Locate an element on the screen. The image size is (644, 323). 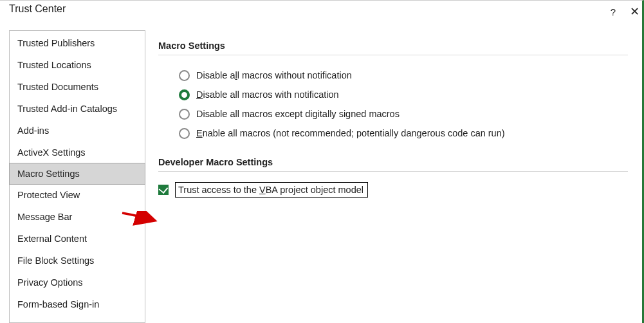
sidebar-item-label: File Block Settings is located at coordinates (55, 261).